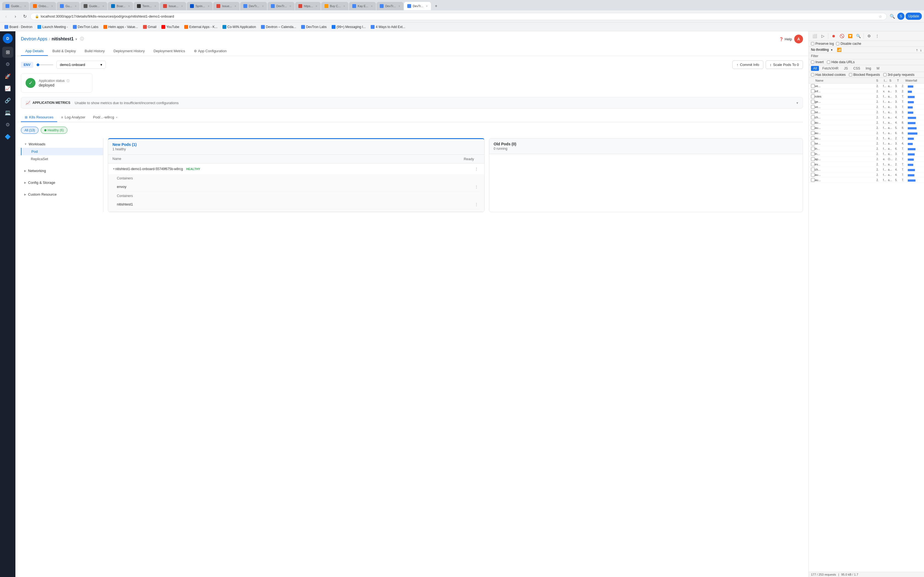 The width and height of the screenshot is (924, 577). Describe the element at coordinates (235, 6) in the screenshot. I see `tab-close-9: ×` at that location.